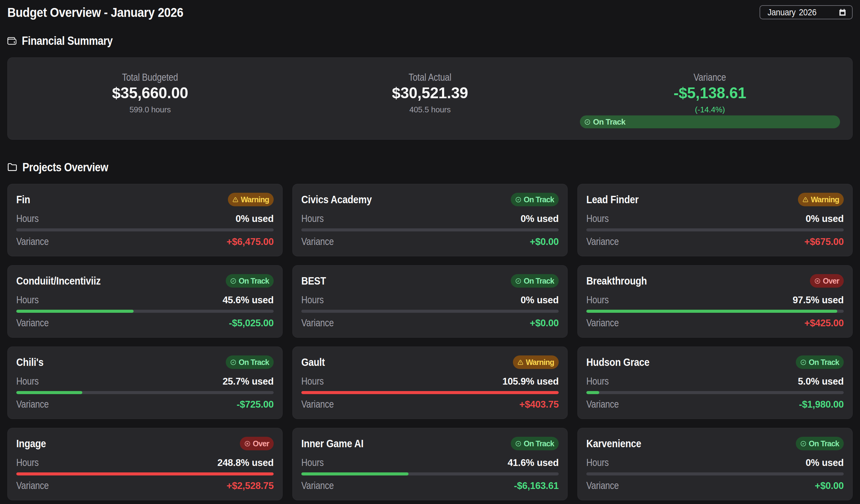  I want to click on project-card: Fin Warning Hours 0% used Variance +$6,4…, so click(145, 220).